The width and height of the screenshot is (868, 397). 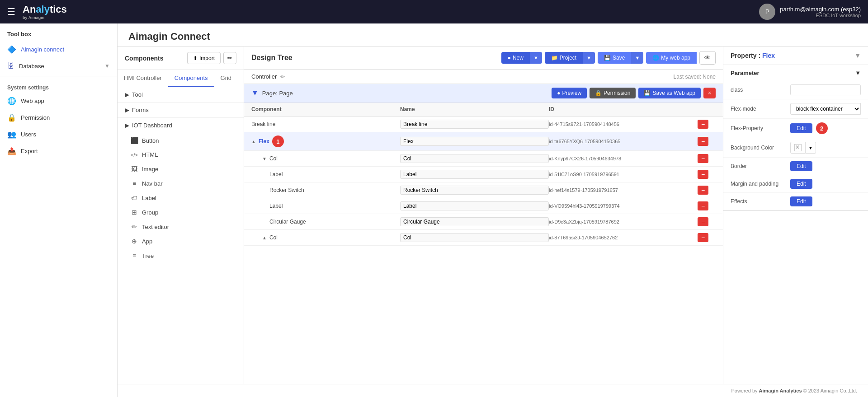 What do you see at coordinates (59, 101) in the screenshot?
I see `sidebar-item-web-app: 🌐 Web app` at bounding box center [59, 101].